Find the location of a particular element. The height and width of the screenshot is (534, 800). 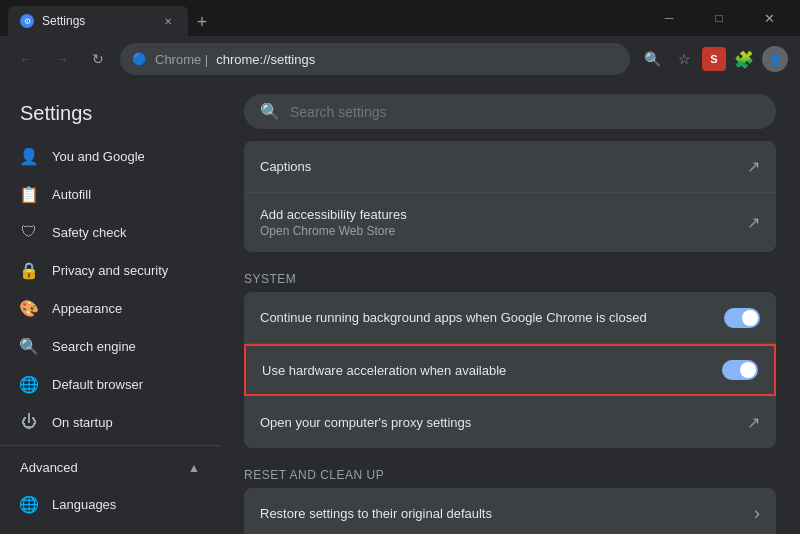

sidebar-advanced-label: Advanced is located at coordinates (49, 468).